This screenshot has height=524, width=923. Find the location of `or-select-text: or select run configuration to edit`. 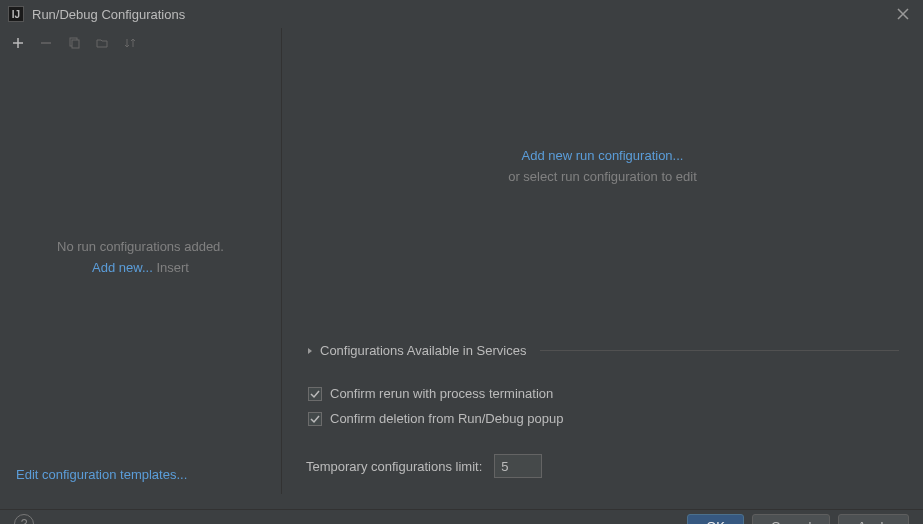

or-select-text: or select run configuration to edit is located at coordinates (602, 176).